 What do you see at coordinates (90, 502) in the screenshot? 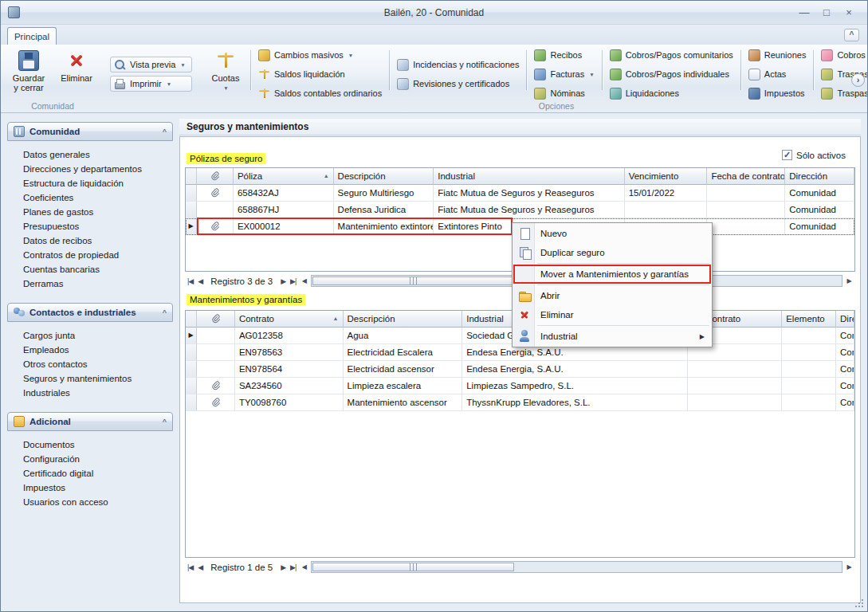
I see `sidebar-item-usuarios-acceso: Usuarios con acceso` at bounding box center [90, 502].